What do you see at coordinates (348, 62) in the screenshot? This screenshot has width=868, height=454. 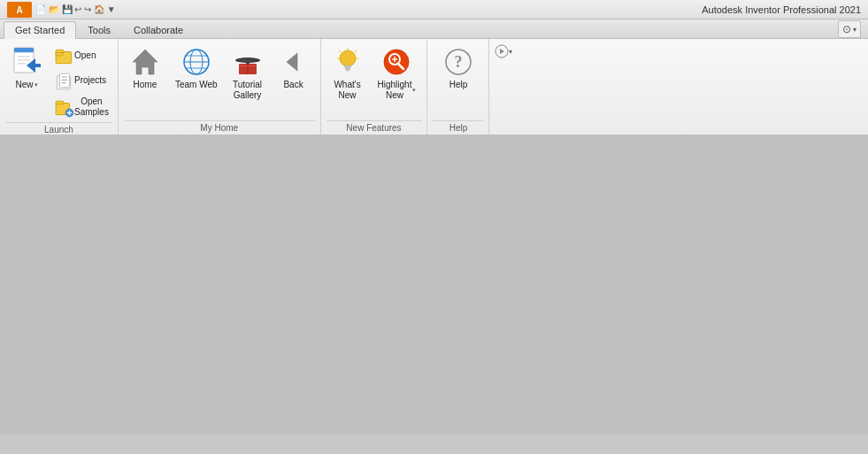 I see `whats-new-icon` at bounding box center [348, 62].